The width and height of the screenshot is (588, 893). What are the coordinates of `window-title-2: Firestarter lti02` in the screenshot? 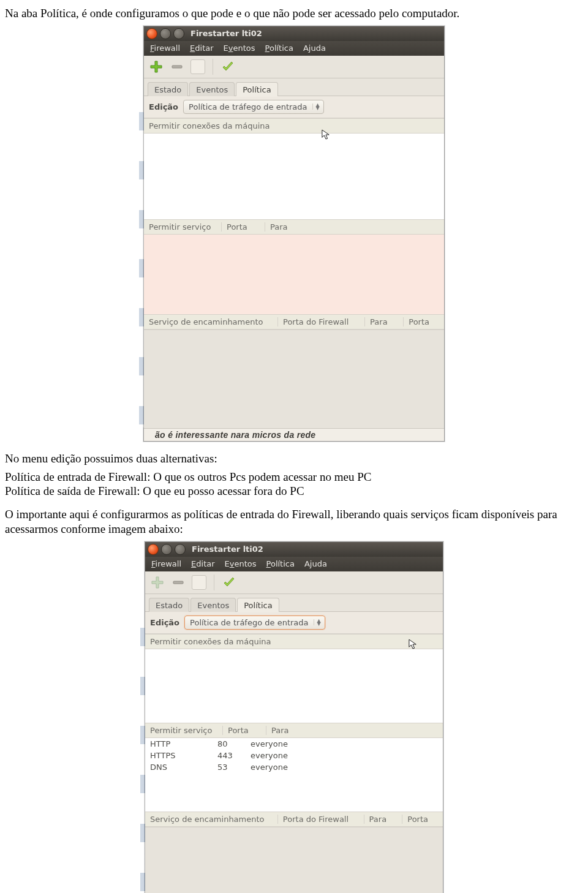 It's located at (228, 549).